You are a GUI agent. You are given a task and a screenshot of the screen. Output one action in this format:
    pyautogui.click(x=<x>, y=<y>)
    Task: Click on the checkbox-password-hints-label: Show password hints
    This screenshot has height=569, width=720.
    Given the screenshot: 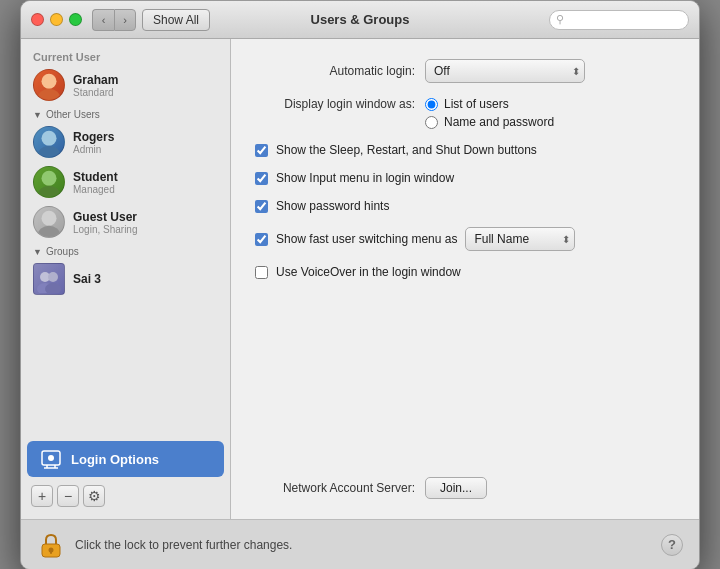 What is the action you would take?
    pyautogui.click(x=332, y=206)
    